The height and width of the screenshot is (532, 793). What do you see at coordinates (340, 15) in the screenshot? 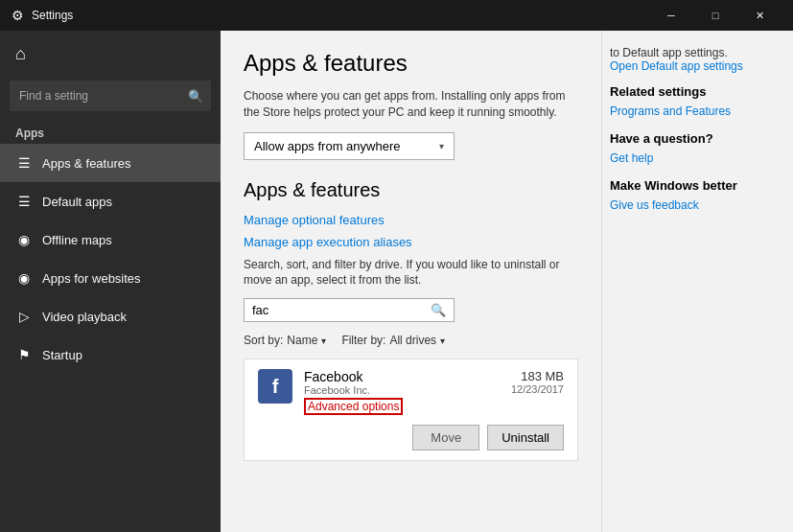
I see `title-bar-title: Settings` at bounding box center [340, 15].